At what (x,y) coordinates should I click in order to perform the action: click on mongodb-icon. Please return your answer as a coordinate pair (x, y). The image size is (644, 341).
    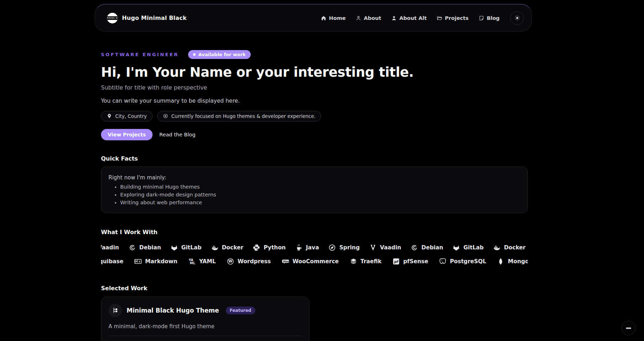
    Looking at the image, I should click on (501, 261).